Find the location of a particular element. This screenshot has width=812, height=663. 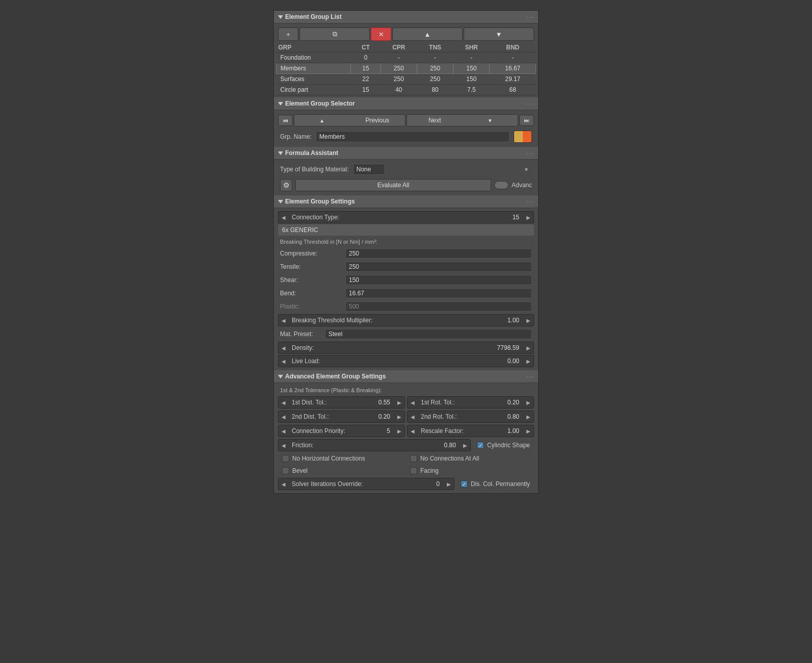

rescale-factor-slider: ◀ Rescale Factor: 1.00 ▶ is located at coordinates (470, 431).